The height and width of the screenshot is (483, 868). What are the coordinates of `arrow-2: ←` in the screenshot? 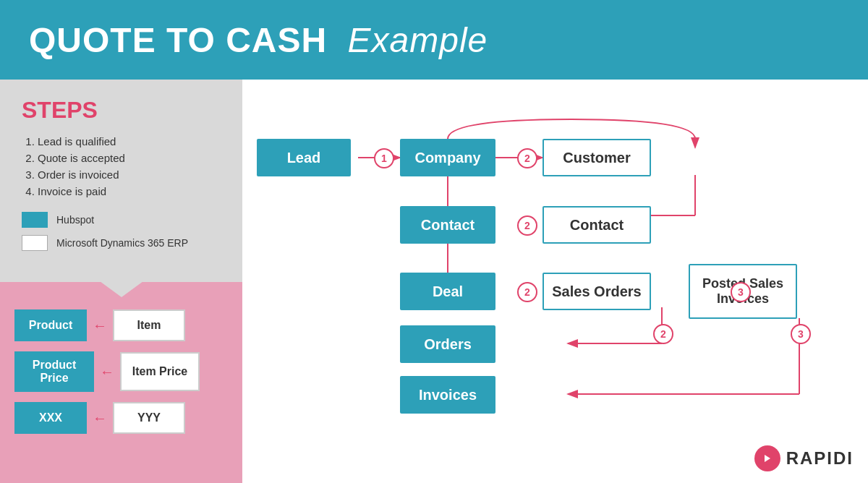 It's located at (107, 372).